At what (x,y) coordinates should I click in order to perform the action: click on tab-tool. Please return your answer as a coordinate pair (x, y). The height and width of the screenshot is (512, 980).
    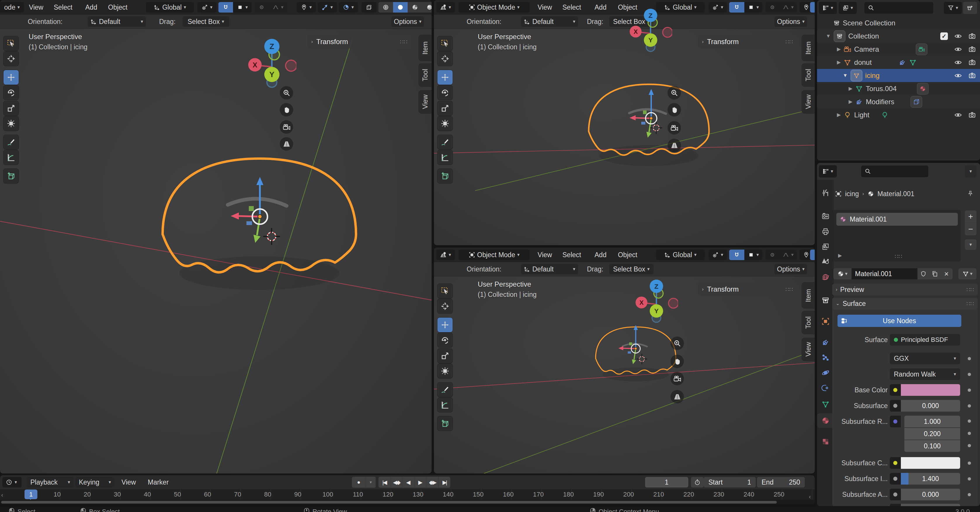
    Looking at the image, I should click on (826, 193).